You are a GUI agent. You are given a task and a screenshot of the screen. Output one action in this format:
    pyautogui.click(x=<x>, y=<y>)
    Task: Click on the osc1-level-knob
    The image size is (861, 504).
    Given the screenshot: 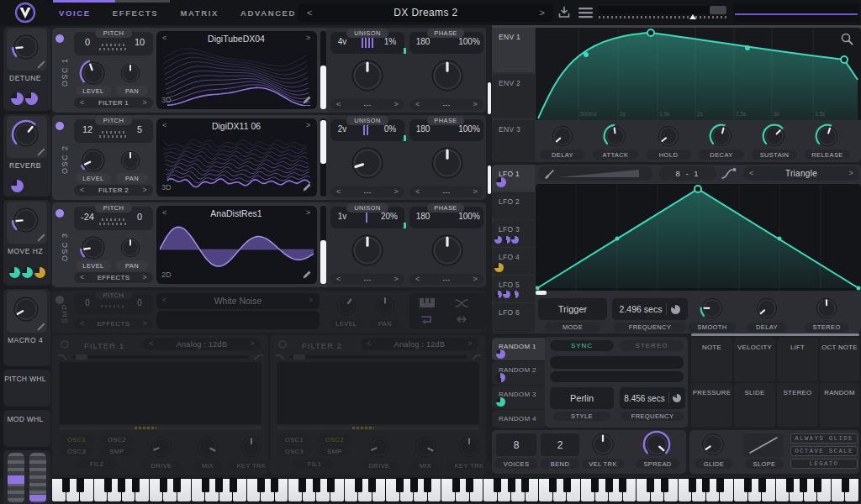 What is the action you would take?
    pyautogui.click(x=93, y=73)
    